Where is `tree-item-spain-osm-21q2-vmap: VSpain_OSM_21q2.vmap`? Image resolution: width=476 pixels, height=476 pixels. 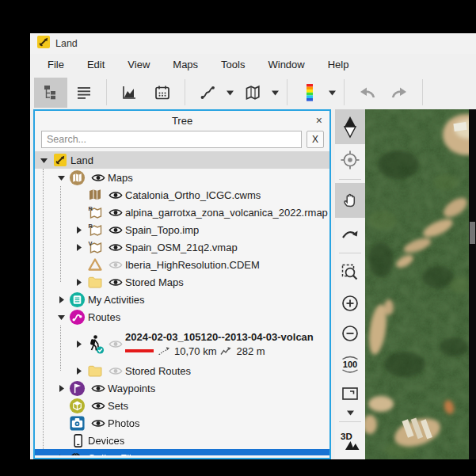
tree-item-spain-osm-21q2-vmap: VSpain_OSM_21q2.vmap is located at coordinates (182, 247).